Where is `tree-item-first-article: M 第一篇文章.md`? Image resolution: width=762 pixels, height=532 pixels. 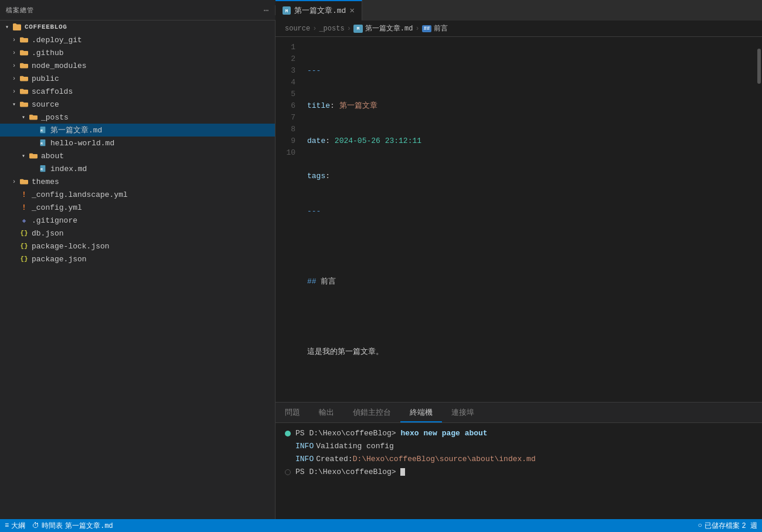 tree-item-first-article: M 第一篇文章.md is located at coordinates (137, 130).